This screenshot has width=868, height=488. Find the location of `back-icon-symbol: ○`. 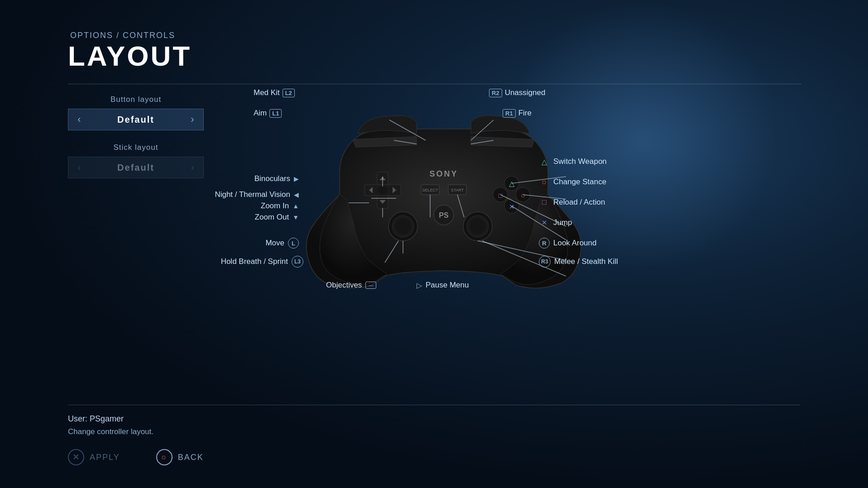

back-icon-symbol: ○ is located at coordinates (164, 457).